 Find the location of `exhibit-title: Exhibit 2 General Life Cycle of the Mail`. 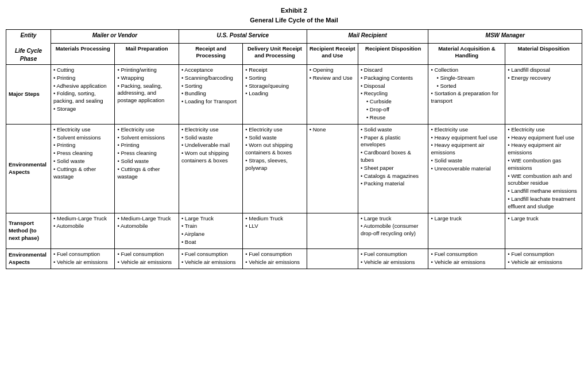

exhibit-title: Exhibit 2 General Life Cycle of the Mail is located at coordinates (294, 15).